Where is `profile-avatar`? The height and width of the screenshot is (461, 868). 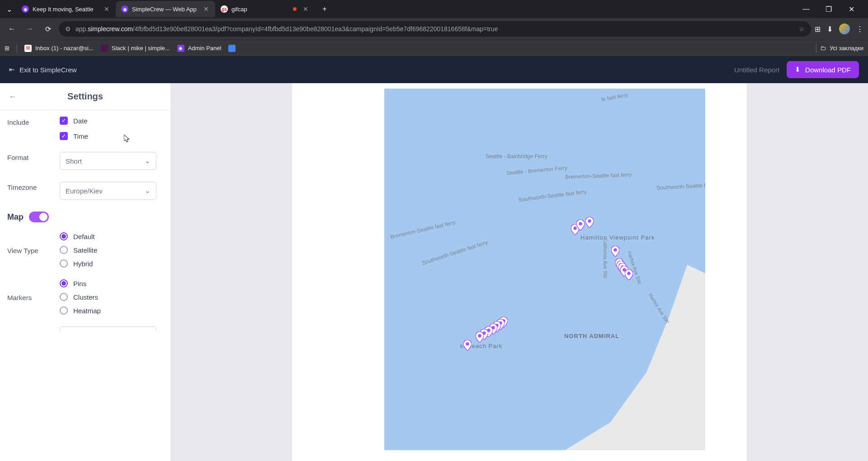
profile-avatar is located at coordinates (844, 29).